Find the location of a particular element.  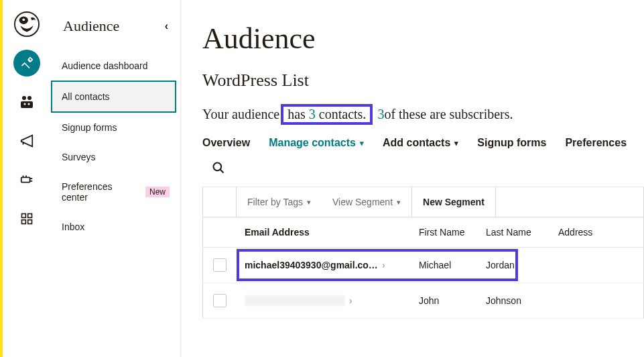

sidebar-title: Audience is located at coordinates (91, 26).